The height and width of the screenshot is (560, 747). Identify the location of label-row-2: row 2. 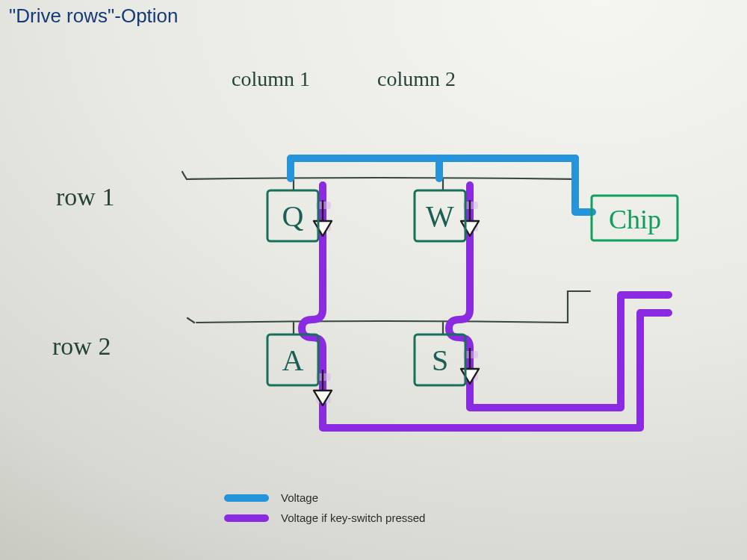
(81, 346).